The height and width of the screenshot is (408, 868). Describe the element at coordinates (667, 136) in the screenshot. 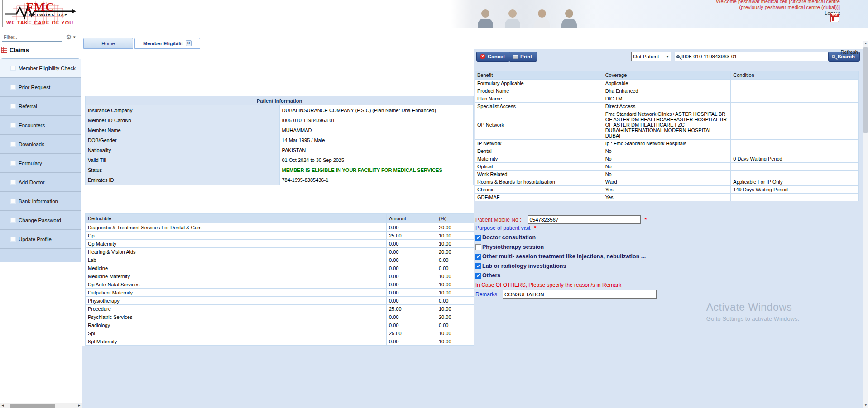

I see `benefit-table: Benefit Coverage Condition Formulary App…` at that location.